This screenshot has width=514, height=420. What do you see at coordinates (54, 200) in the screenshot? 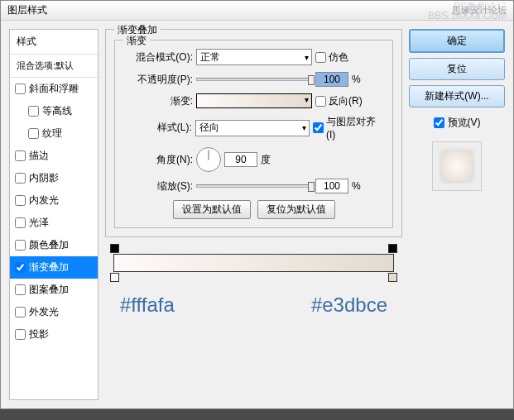
I see `style-item-5: 内发光` at bounding box center [54, 200].